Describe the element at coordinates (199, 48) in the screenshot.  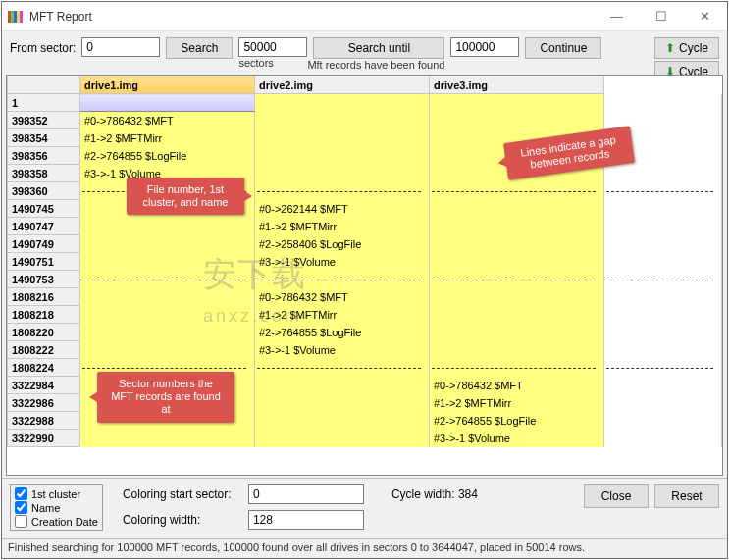
I see `search-button: Search` at that location.